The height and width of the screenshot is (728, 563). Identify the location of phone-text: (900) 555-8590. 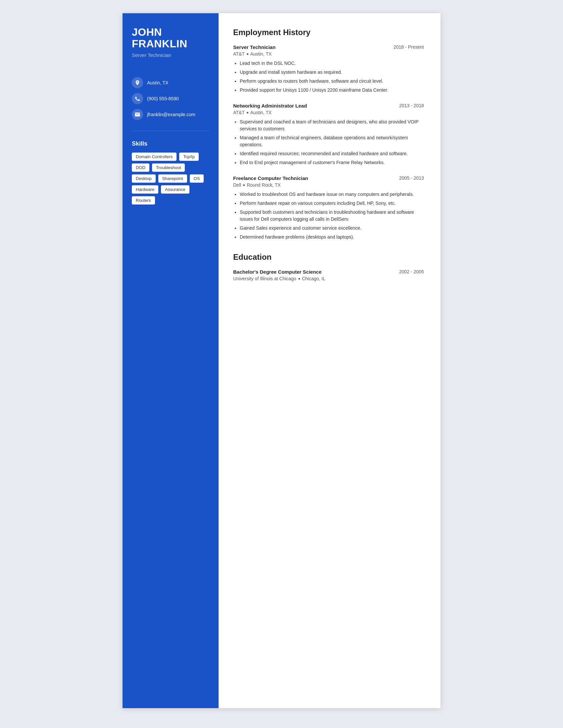
(163, 99).